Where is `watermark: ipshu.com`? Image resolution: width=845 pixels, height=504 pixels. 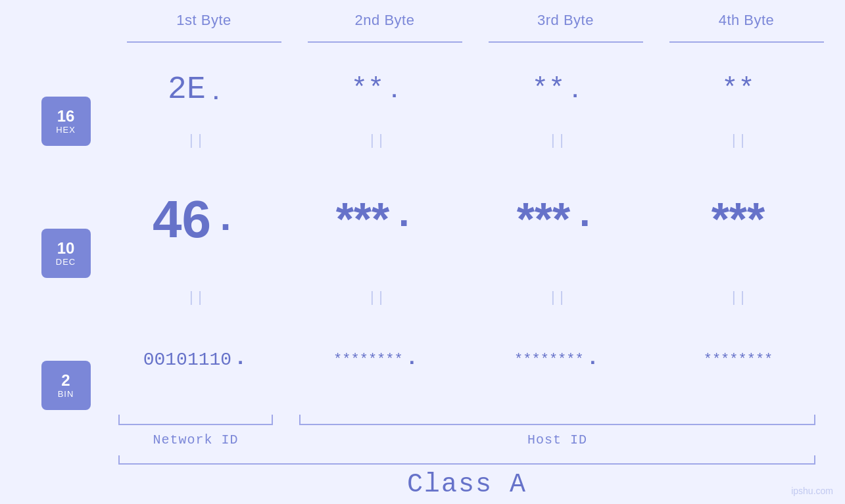 watermark: ipshu.com is located at coordinates (812, 491).